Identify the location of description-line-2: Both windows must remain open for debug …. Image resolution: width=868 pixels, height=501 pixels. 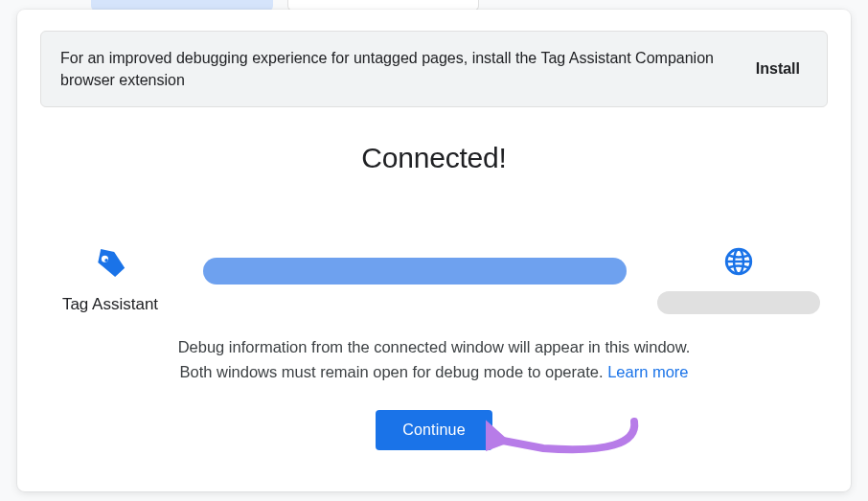
(393, 372).